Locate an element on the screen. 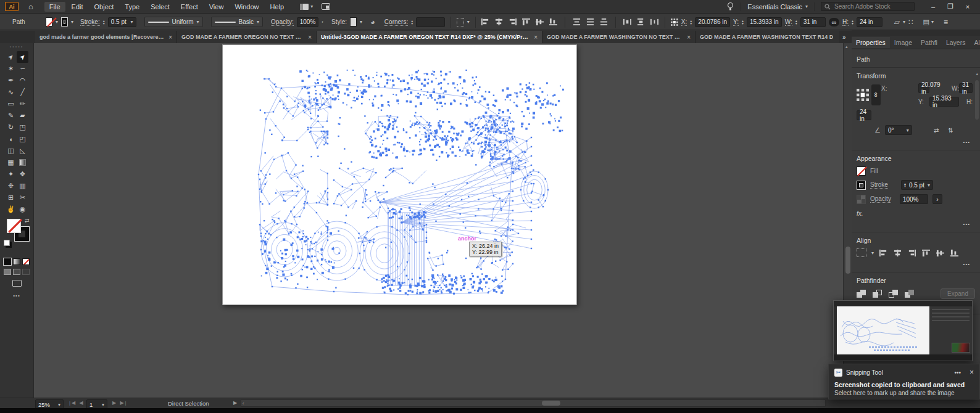 The image size is (980, 413). distribute-bottom-icon is located at coordinates (604, 22).